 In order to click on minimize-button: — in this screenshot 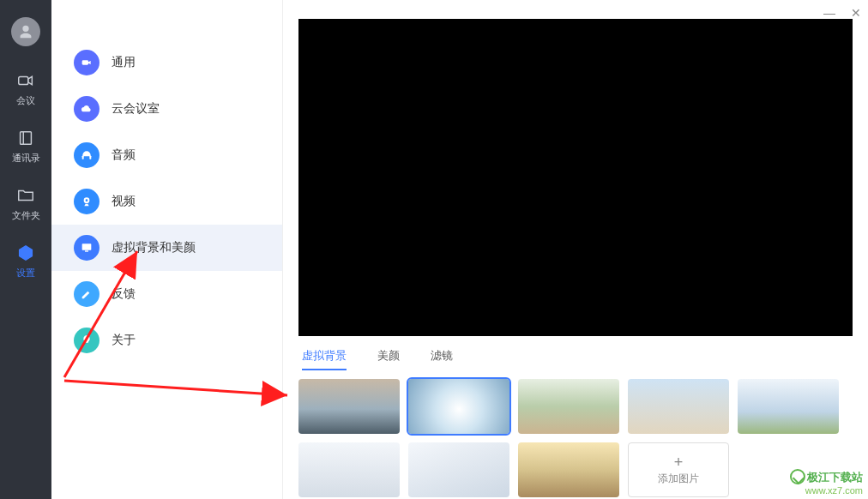, I will do `click(829, 13)`.